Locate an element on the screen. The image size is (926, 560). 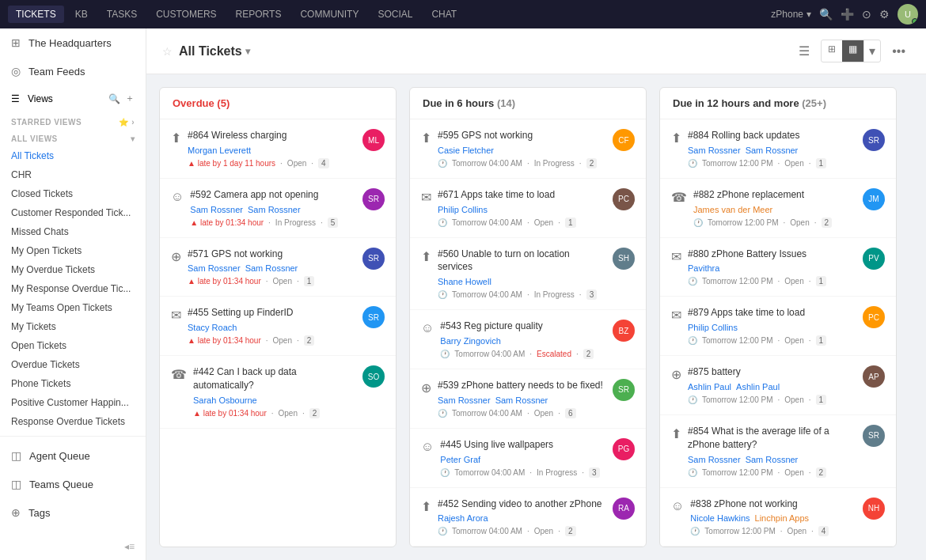
avatar: U is located at coordinates (908, 14).